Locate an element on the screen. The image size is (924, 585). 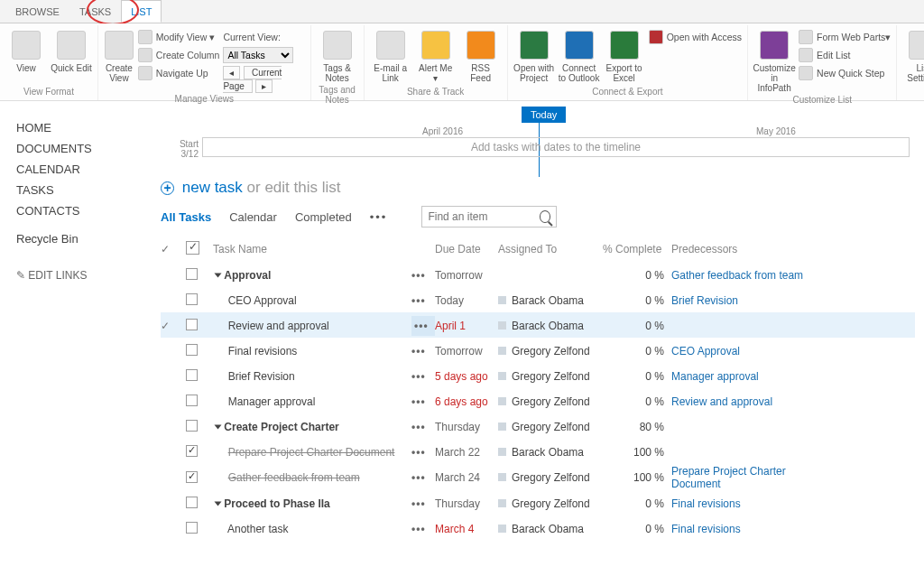
edit-list: Edit List is located at coordinates (845, 55).